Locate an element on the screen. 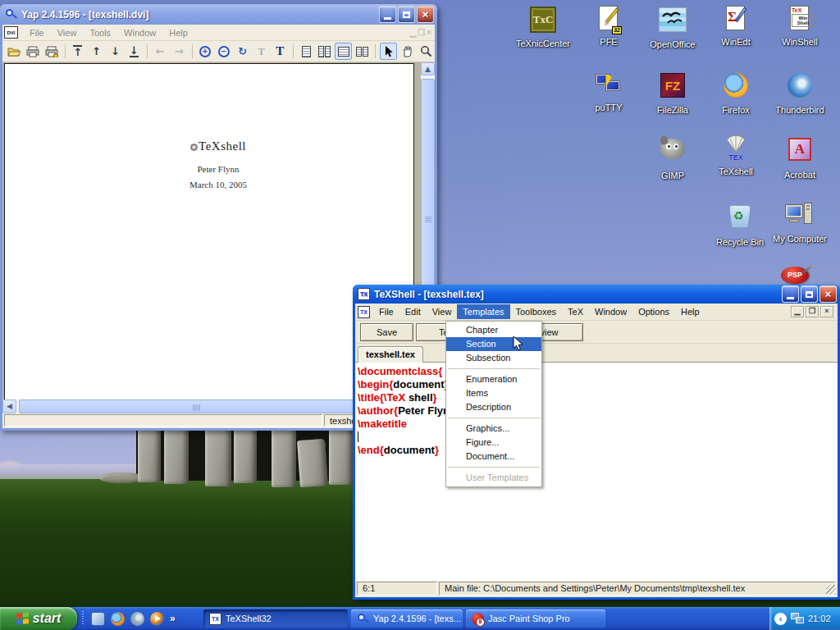  texshell-statusbar: 6:1 Main file: C:\Documents and Settings… is located at coordinates (596, 589).